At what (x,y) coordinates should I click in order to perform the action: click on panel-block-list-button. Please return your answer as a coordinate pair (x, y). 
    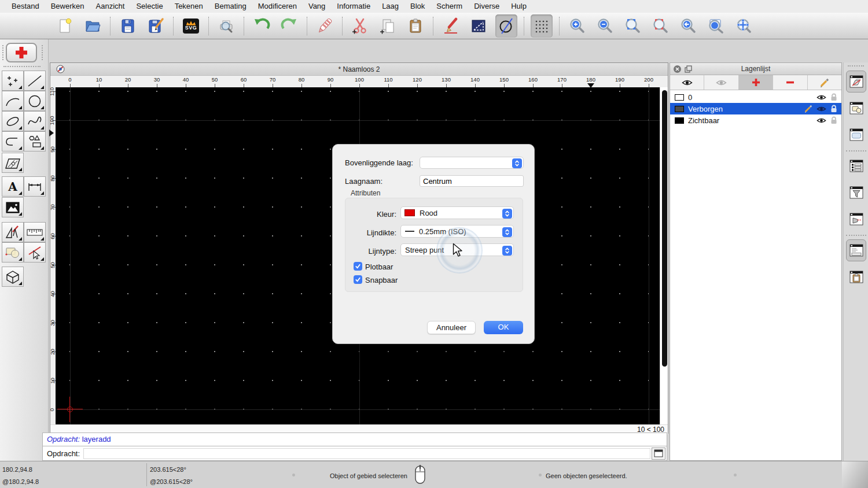
    Looking at the image, I should click on (856, 108).